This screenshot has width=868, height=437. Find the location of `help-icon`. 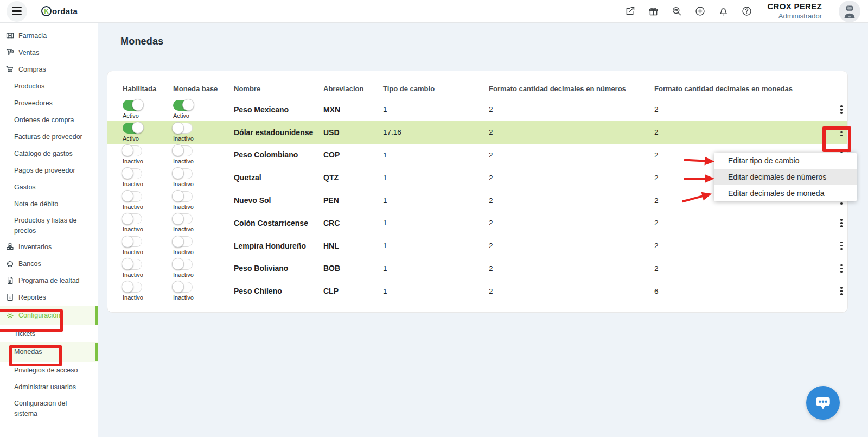

help-icon is located at coordinates (746, 11).